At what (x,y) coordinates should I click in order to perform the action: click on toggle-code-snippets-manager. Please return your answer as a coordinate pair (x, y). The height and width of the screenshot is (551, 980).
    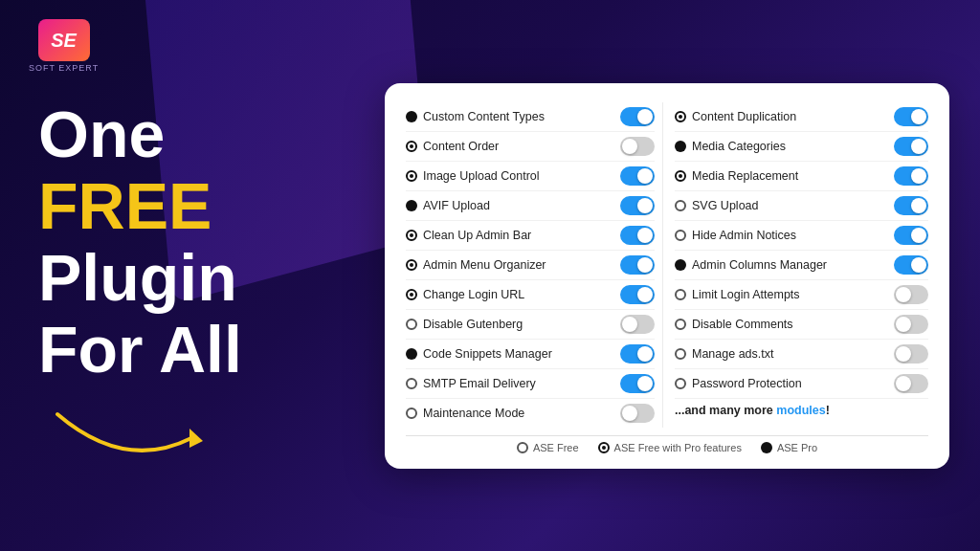
    Looking at the image, I should click on (637, 354).